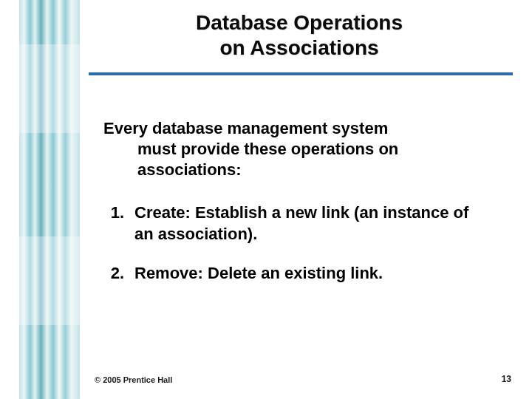 Image resolution: width=532 pixels, height=399 pixels. Describe the element at coordinates (297, 273) in the screenshot. I see `list-item: 2. Remove: Delete an existing link.` at that location.